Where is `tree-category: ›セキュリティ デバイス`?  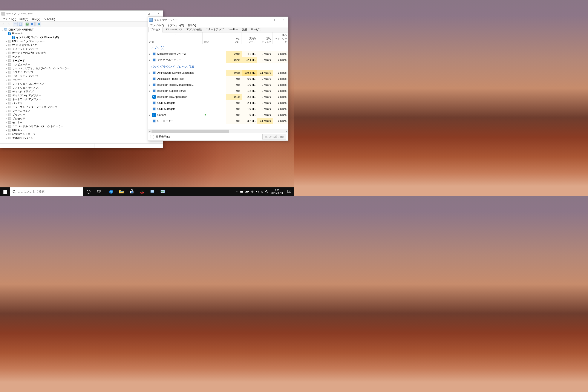
tree-category: ›セキュリティ デバイス is located at coordinates (82, 76).